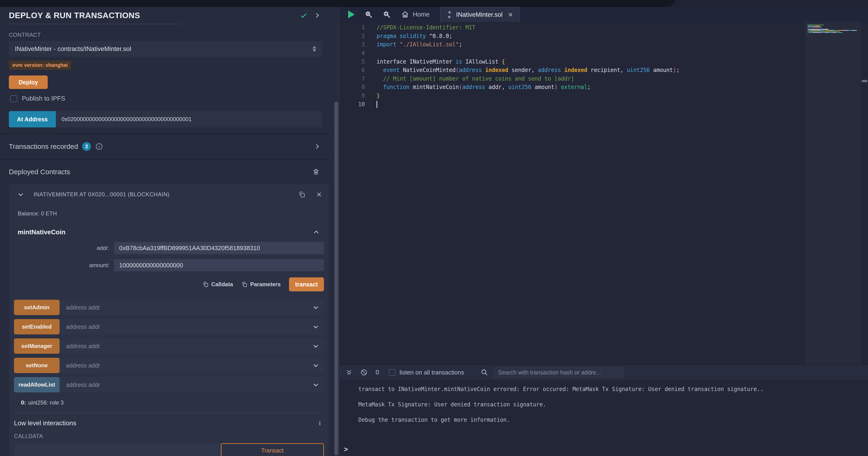  What do you see at coordinates (189, 366) in the screenshot?
I see `setNone-address-input: address addr` at bounding box center [189, 366].